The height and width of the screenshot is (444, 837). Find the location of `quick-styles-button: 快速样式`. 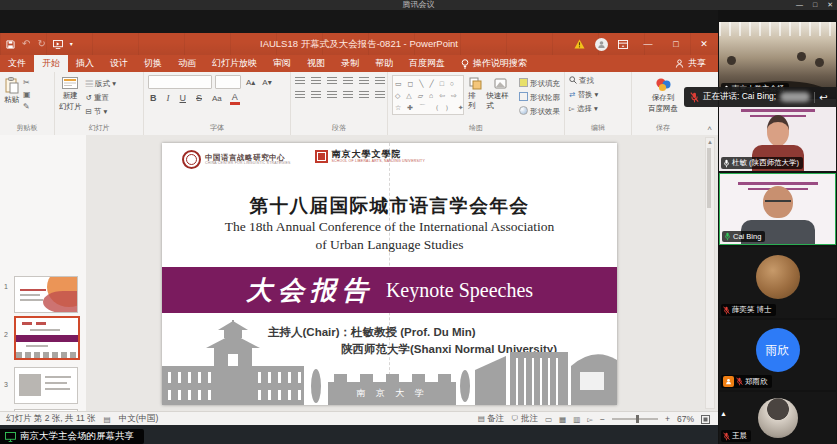

quick-styles-button: 快速样式 is located at coordinates (500, 93).